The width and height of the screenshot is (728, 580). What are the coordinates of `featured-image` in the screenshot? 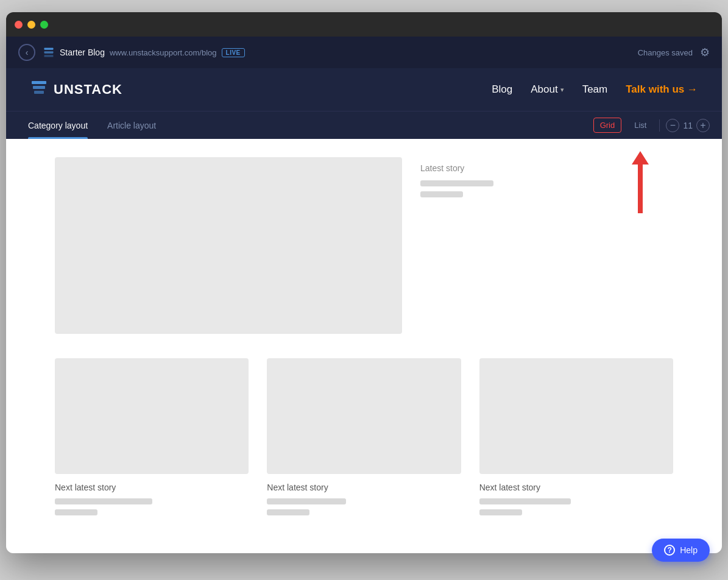 It's located at (228, 246).